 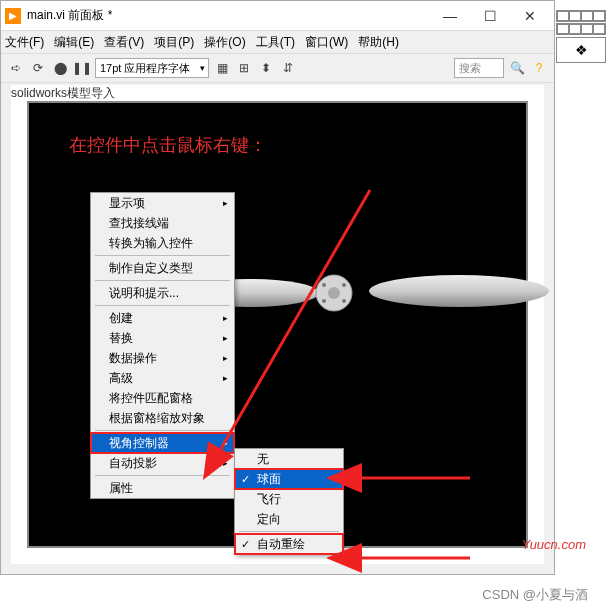 I want to click on controls-palette: ❖, so click(x=581, y=36).